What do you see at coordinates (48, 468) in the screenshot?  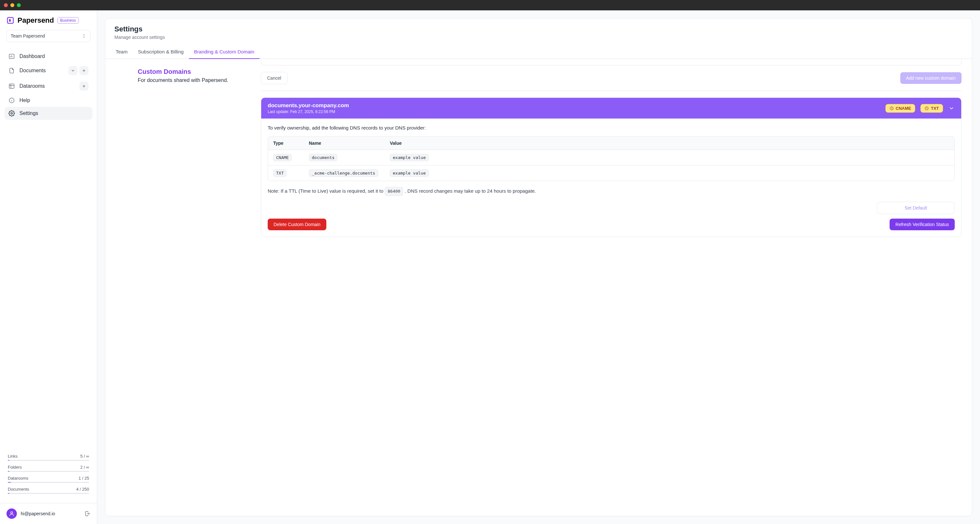 I see `usage-row-folders: Folders 2 / ∞` at bounding box center [48, 468].